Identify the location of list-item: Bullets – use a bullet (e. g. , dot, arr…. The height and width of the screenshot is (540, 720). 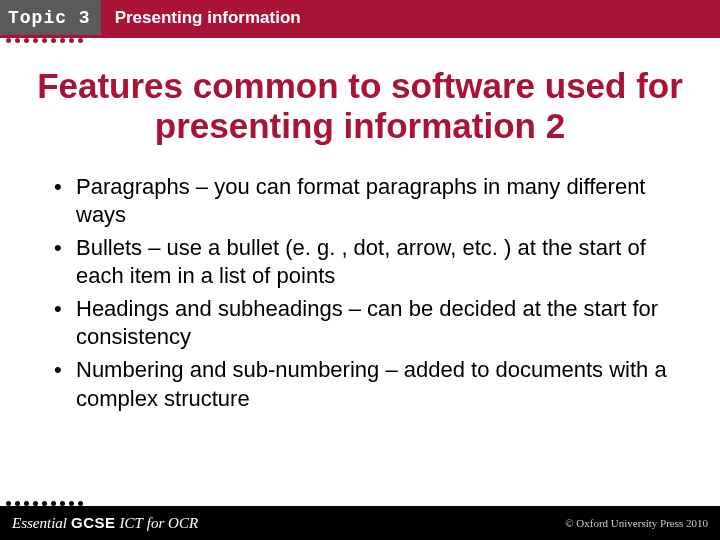
(360, 262).